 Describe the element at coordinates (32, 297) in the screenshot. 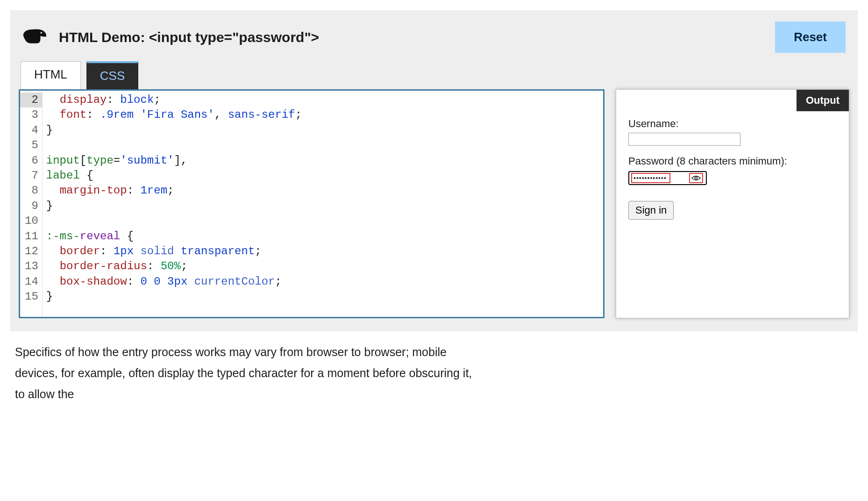

I see `line-number: 15` at that location.